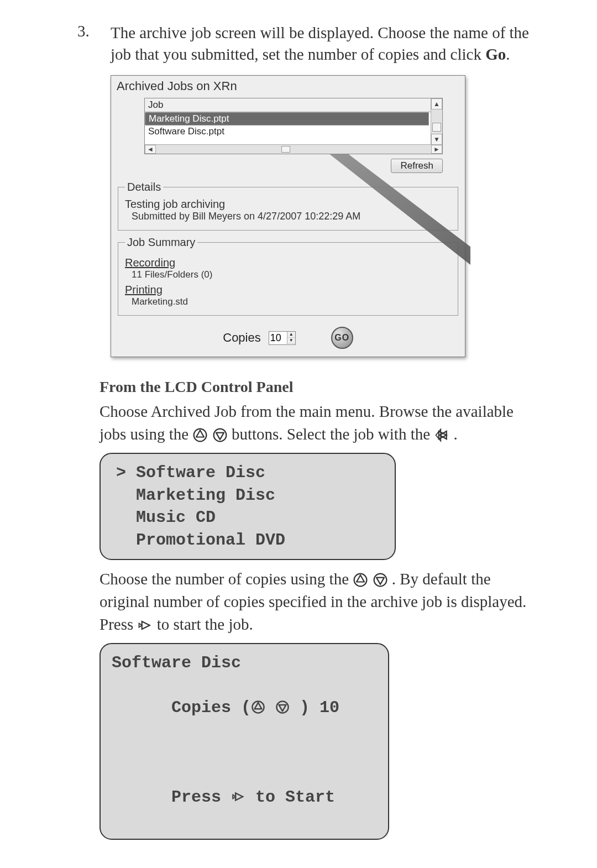 This screenshot has width=597, height=868. I want to click on go-button: GO, so click(342, 338).